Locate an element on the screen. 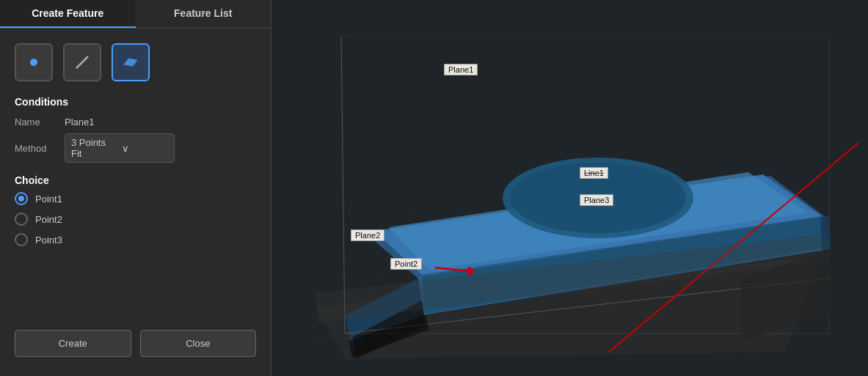 The height and width of the screenshot is (376, 868). name-row: Name Plane1 is located at coordinates (135, 122).